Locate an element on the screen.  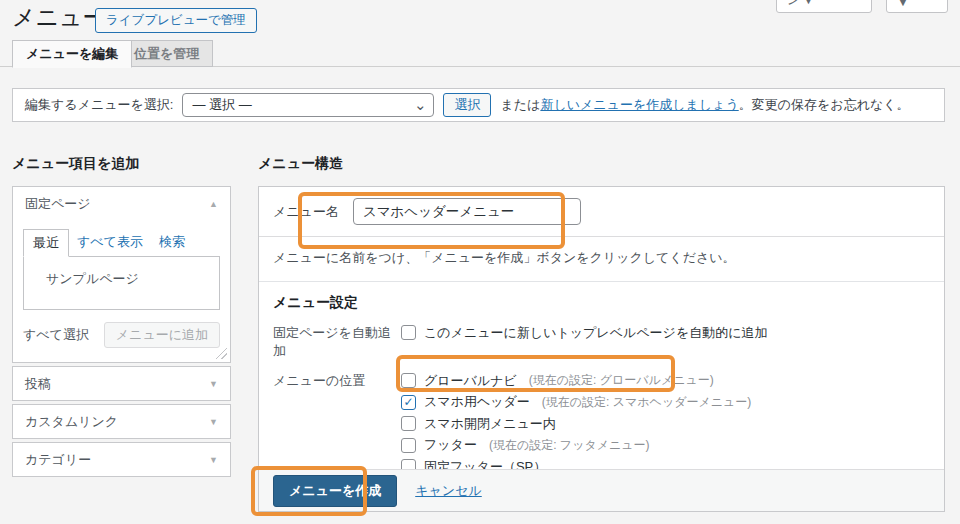
posts-accordion-title: 投稿 is located at coordinates (38, 384).